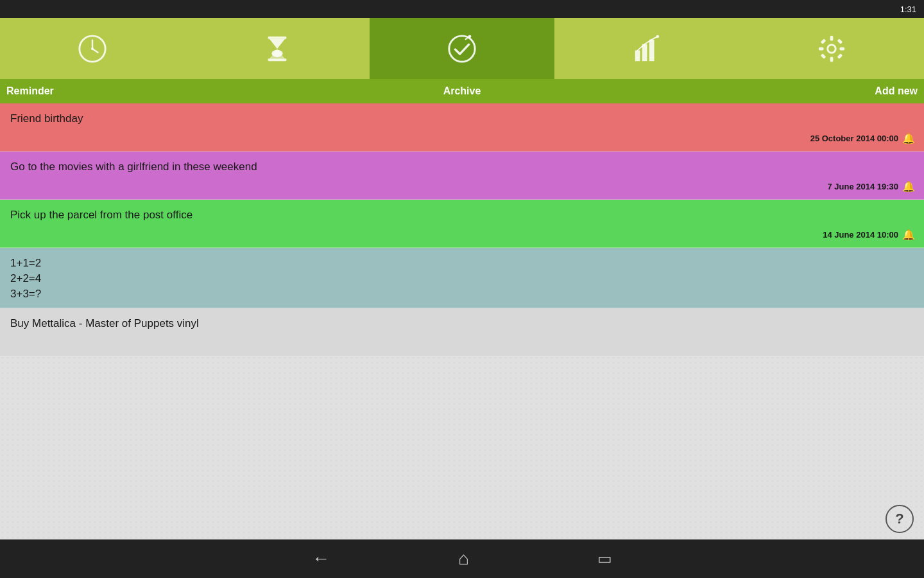 The height and width of the screenshot is (578, 924). Describe the element at coordinates (462, 91) in the screenshot. I see `header-bar: Reminder Archive Add new` at that location.